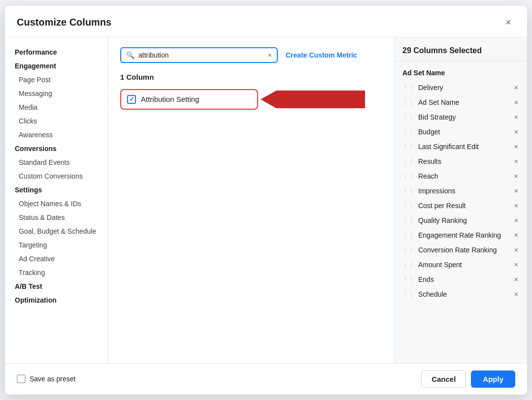  I want to click on sidebar-item-ab-test: A/B Test, so click(56, 286).